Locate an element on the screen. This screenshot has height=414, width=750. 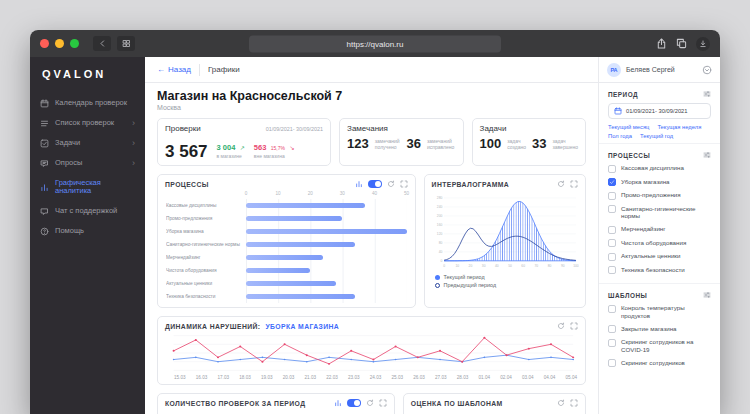
copy-icon is located at coordinates (682, 44).